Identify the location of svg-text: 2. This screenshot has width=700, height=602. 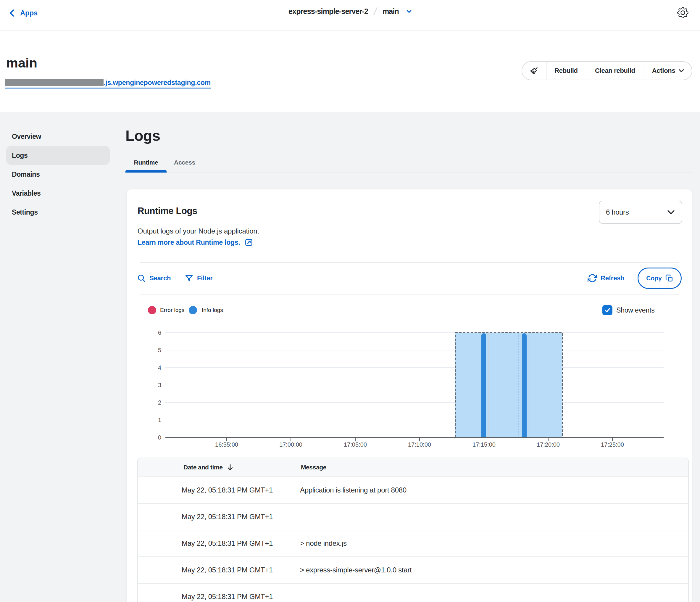
(159, 402).